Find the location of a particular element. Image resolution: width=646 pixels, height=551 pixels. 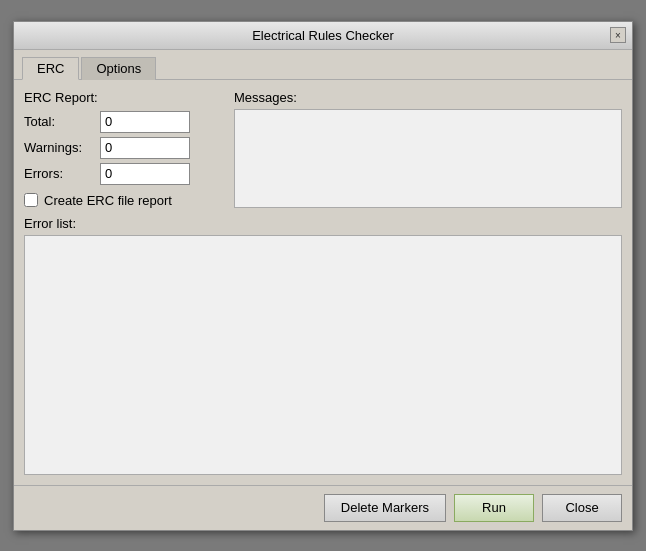

total-input is located at coordinates (145, 122).